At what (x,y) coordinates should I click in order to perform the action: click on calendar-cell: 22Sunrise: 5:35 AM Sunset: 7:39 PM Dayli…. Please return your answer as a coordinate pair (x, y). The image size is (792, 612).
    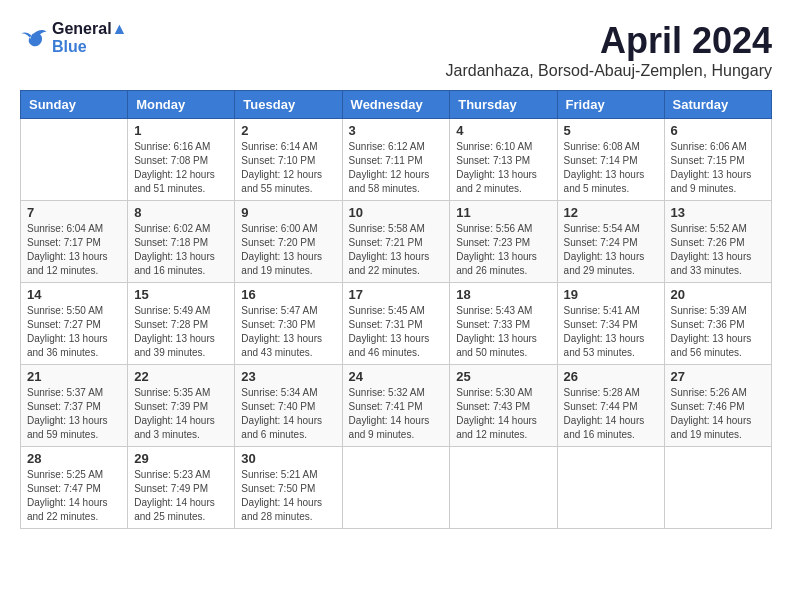
    Looking at the image, I should click on (182, 406).